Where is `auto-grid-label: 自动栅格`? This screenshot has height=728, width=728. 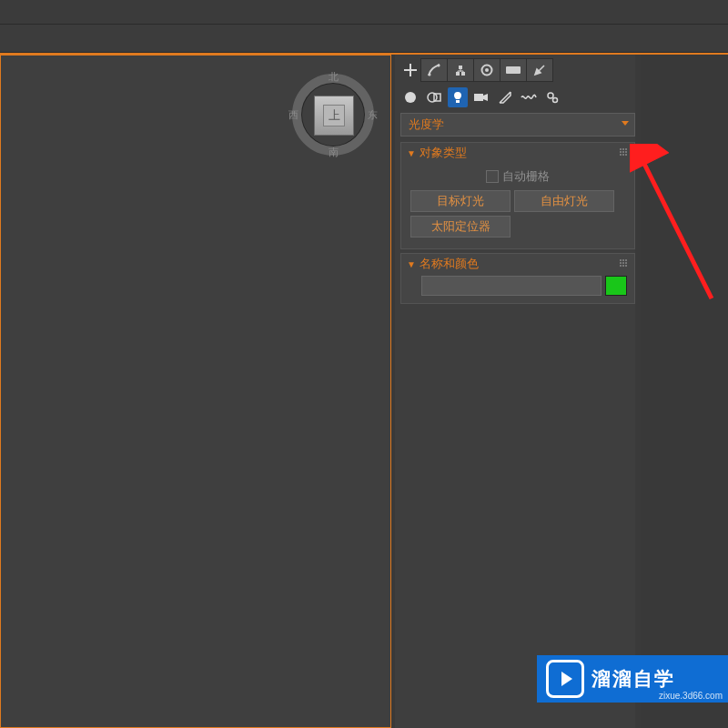 auto-grid-label: 自动栅格 is located at coordinates (526, 177).